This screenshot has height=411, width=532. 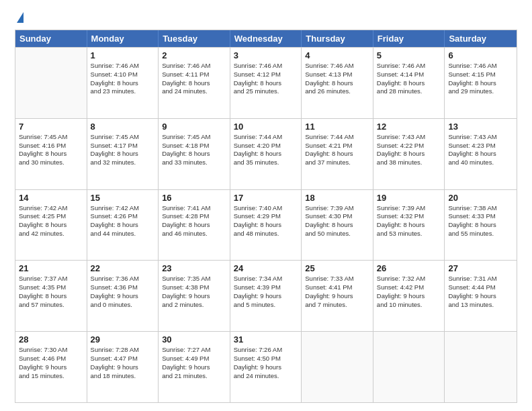 I want to click on day-number: 5, so click(x=409, y=55).